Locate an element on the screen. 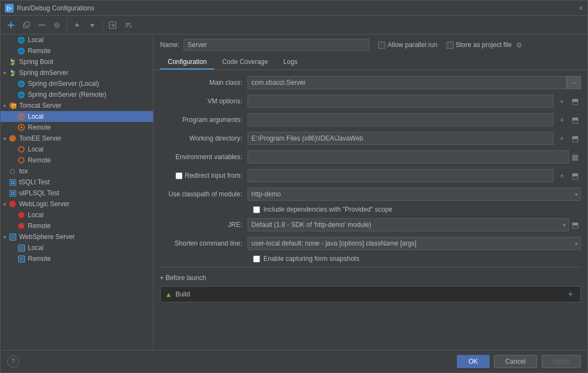 The height and width of the screenshot is (373, 588). vm-options-row: VM options: + ⬒ is located at coordinates (371, 101).